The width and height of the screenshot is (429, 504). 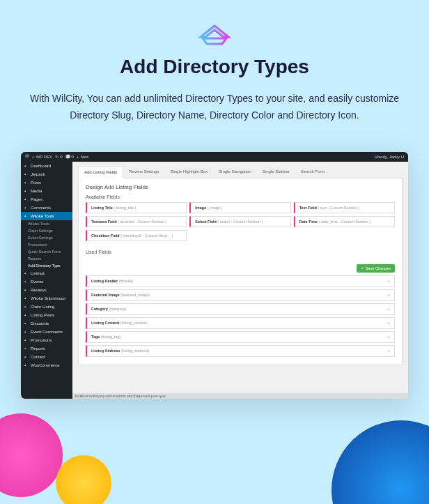 What do you see at coordinates (47, 183) in the screenshot?
I see `sidebar-item-posts: ▪Posts` at bounding box center [47, 183].